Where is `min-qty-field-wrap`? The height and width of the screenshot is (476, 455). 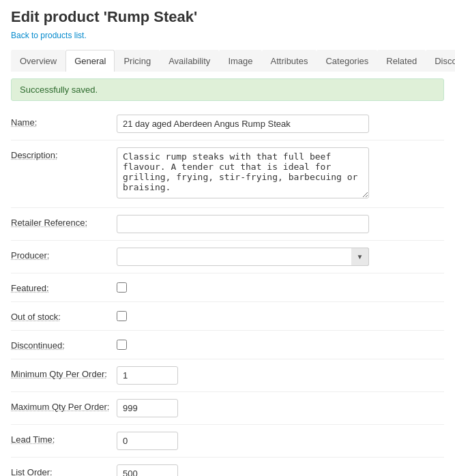 min-qty-field-wrap is located at coordinates (280, 375).